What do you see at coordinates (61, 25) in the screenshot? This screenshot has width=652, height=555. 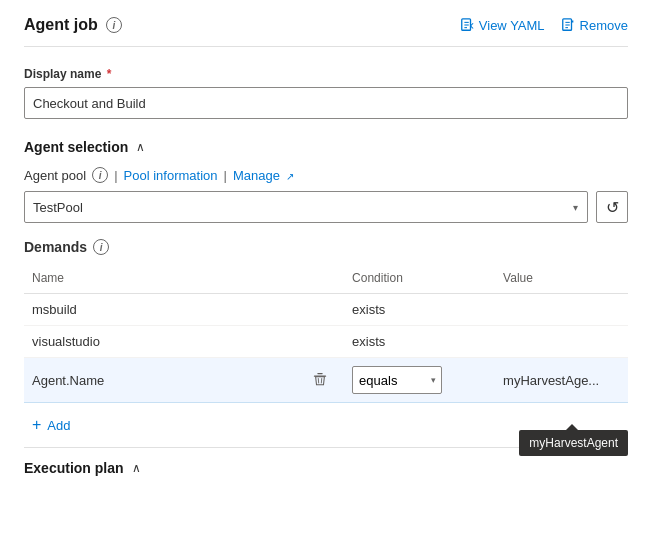 I see `page-title: Agent job` at bounding box center [61, 25].